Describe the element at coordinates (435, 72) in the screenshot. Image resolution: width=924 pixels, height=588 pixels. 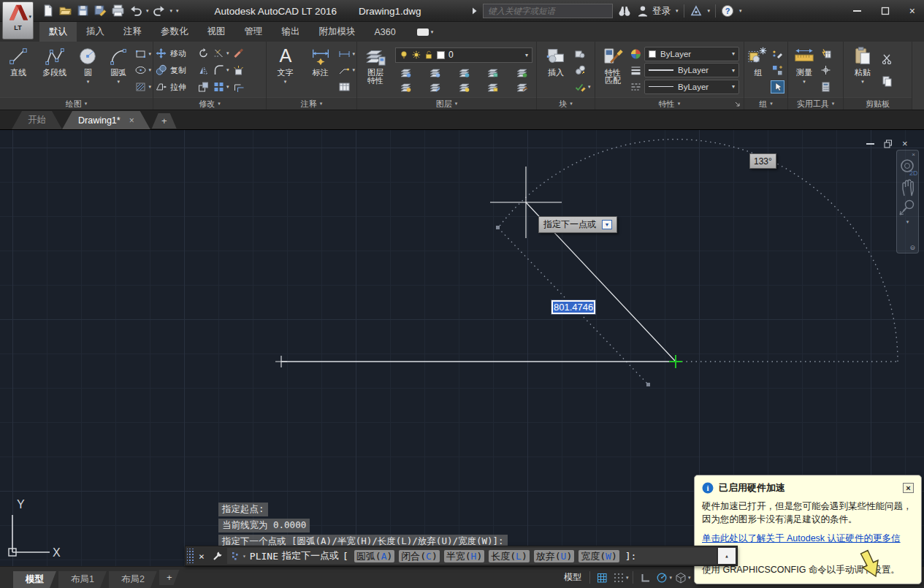
I see `layer-freeze-icon` at that location.